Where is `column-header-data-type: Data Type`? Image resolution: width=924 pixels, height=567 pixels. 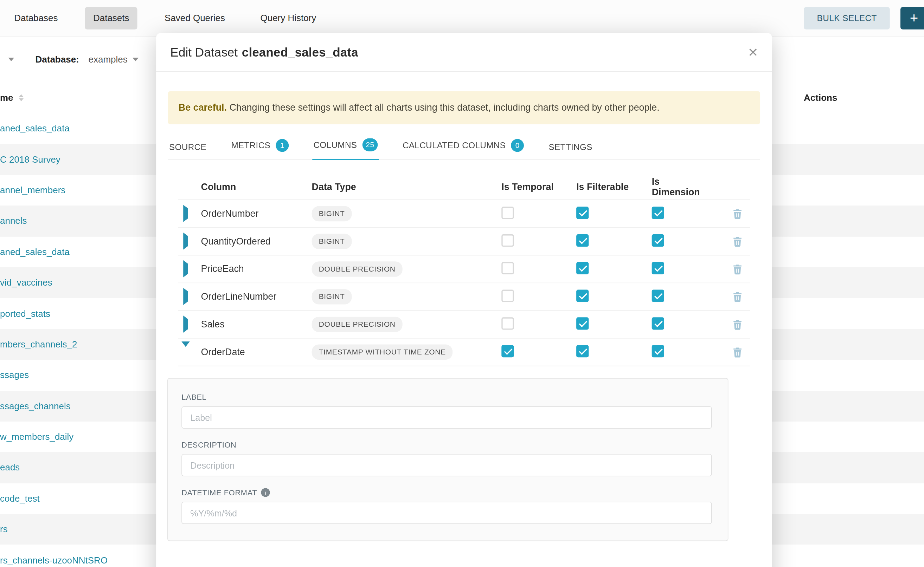
column-header-data-type: Data Type is located at coordinates (404, 187).